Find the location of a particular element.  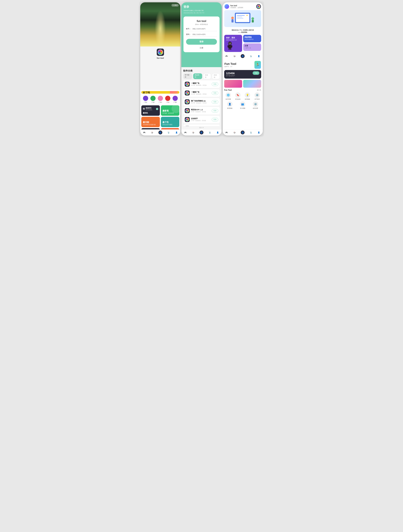

ad-item-5: 广告5 is located at coordinates (175, 100).